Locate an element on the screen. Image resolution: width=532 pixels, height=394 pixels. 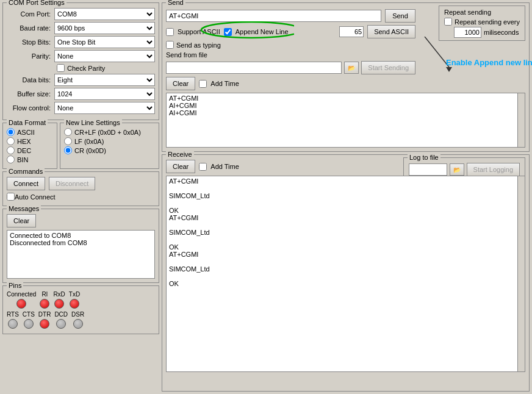
send-button: Send is located at coordinates (400, 16).